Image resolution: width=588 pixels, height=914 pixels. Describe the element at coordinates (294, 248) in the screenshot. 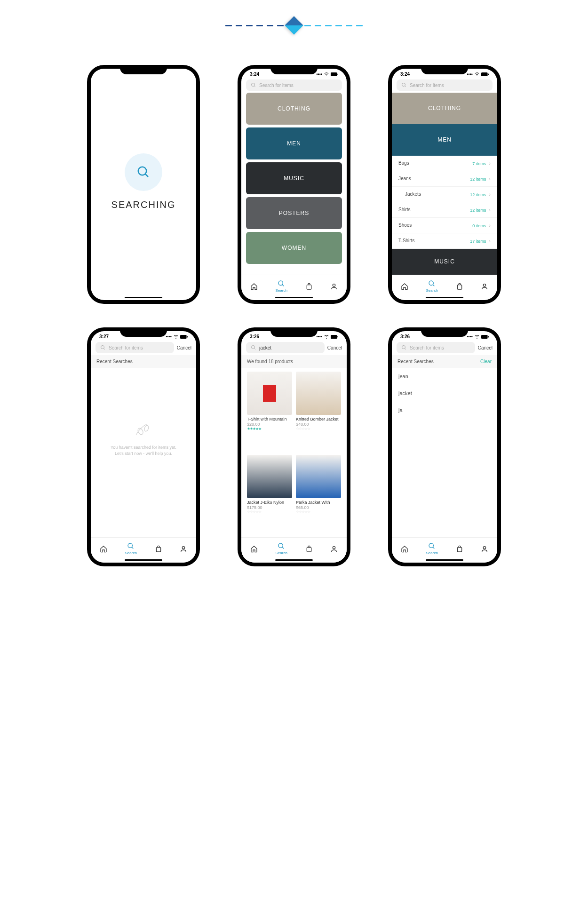

I see `category-women: WOMEN` at that location.